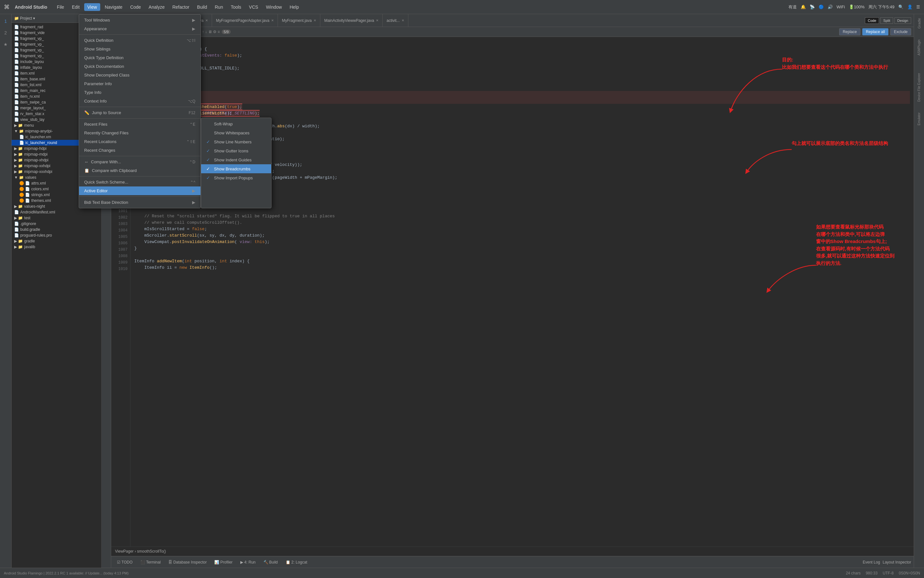 Image resolution: width=924 pixels, height=578 pixels. Describe the element at coordinates (92, 7) in the screenshot. I see `menu-view: View` at that location.